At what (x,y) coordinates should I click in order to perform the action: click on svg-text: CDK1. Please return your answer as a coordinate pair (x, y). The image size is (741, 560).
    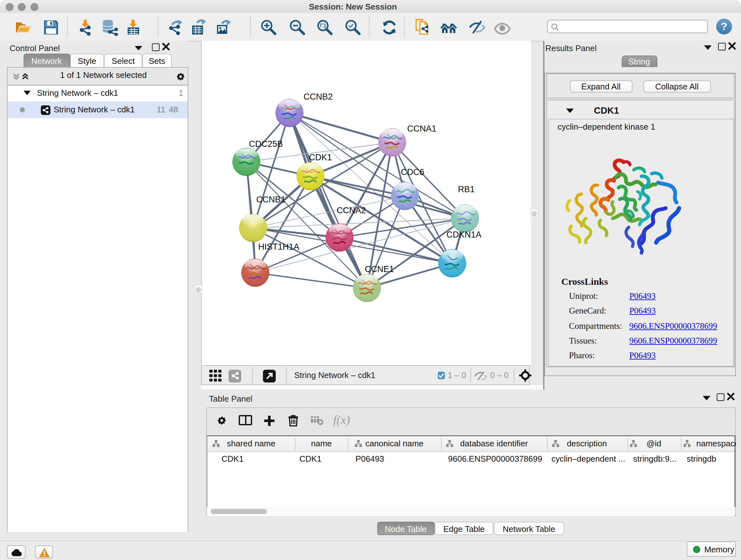
    Looking at the image, I should click on (320, 158).